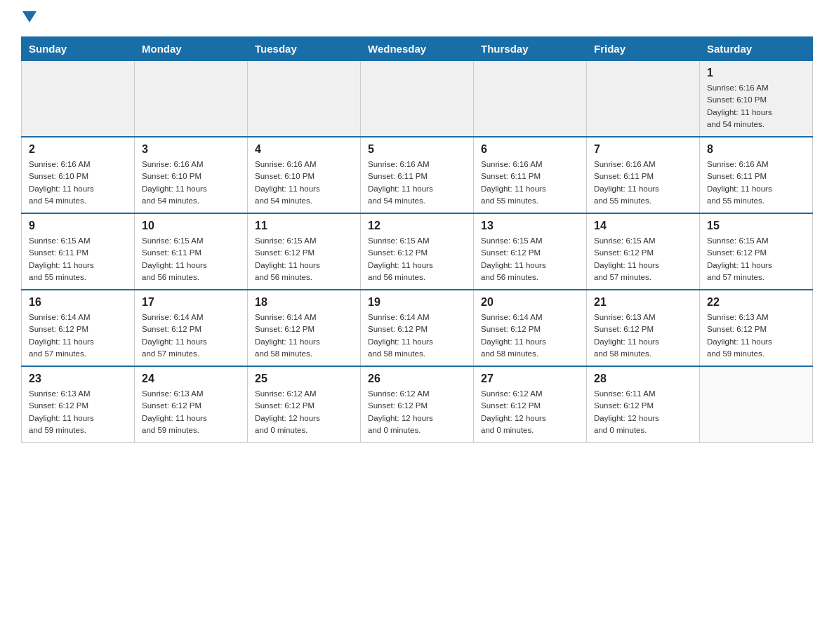 The width and height of the screenshot is (834, 644). Describe the element at coordinates (417, 302) in the screenshot. I see `day-number: 19` at that location.